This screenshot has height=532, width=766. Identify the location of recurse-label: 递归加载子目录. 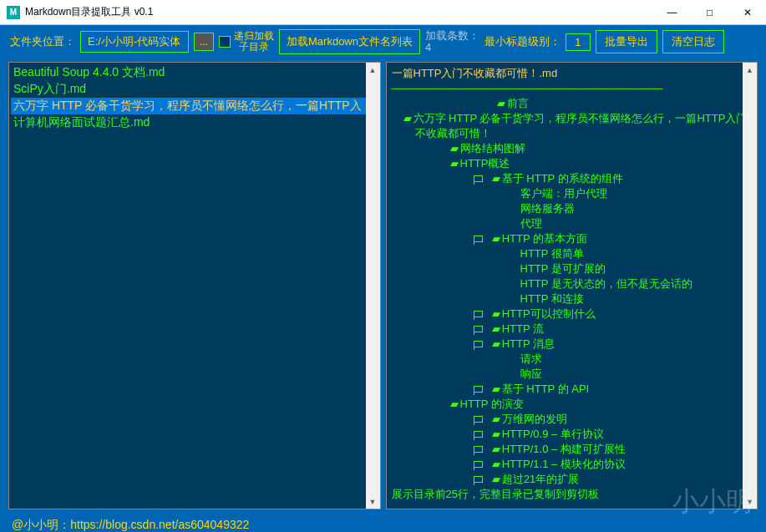
(254, 42).